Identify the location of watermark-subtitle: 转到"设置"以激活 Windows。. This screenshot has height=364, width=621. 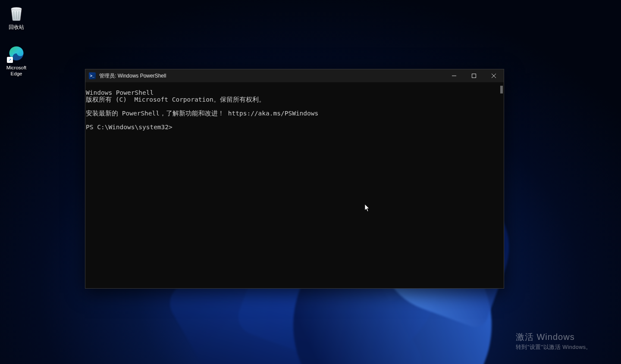
(554, 347).